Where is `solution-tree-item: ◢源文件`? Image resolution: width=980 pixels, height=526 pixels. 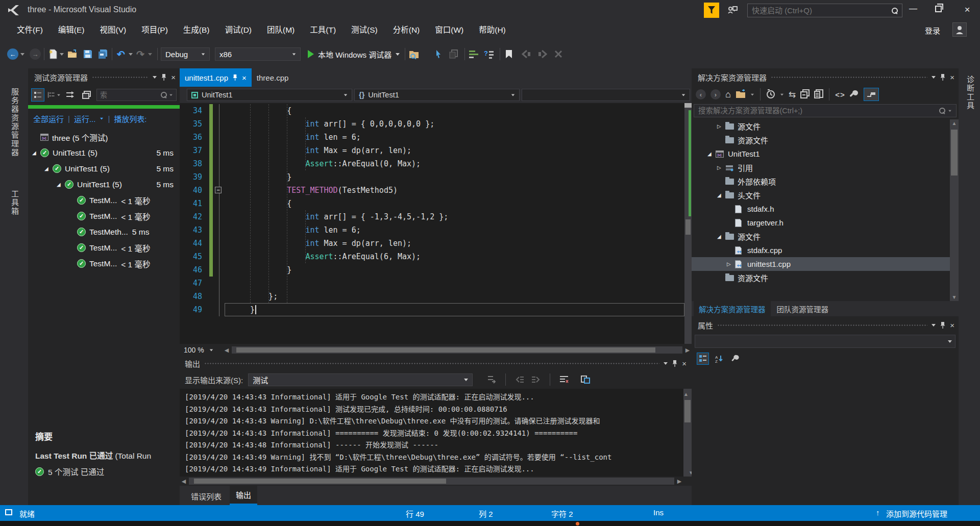
solution-tree-item: ◢源文件 is located at coordinates (825, 237).